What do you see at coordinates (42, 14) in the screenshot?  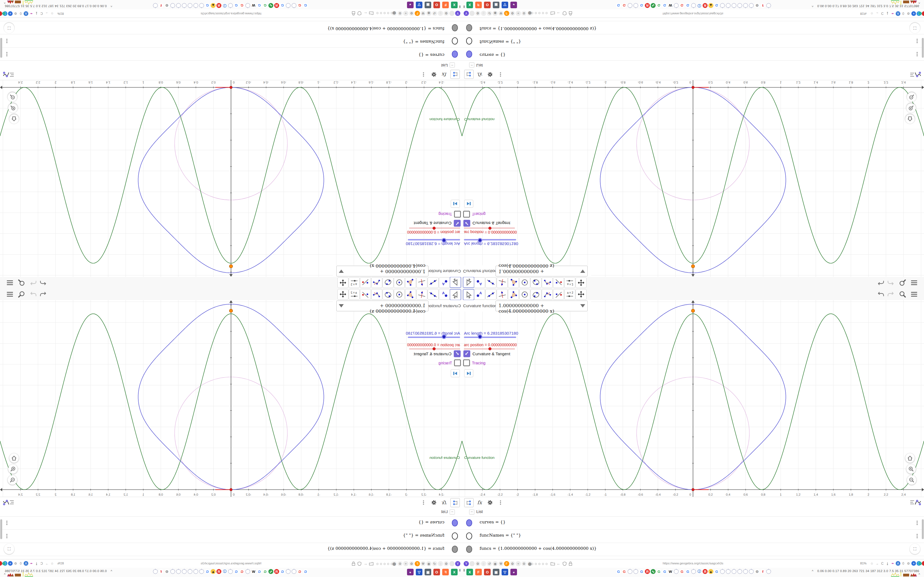 I see `browser-icon: C` at bounding box center [42, 14].